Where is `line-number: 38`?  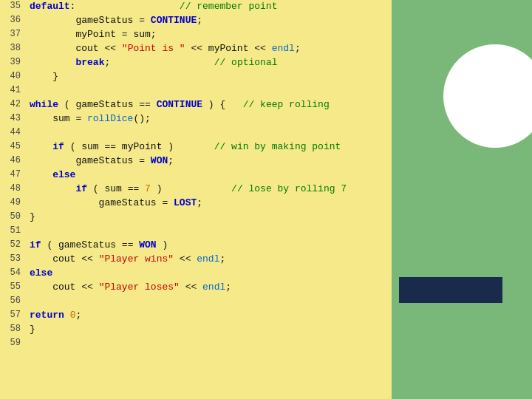
line-number: 38 is located at coordinates (13, 49).